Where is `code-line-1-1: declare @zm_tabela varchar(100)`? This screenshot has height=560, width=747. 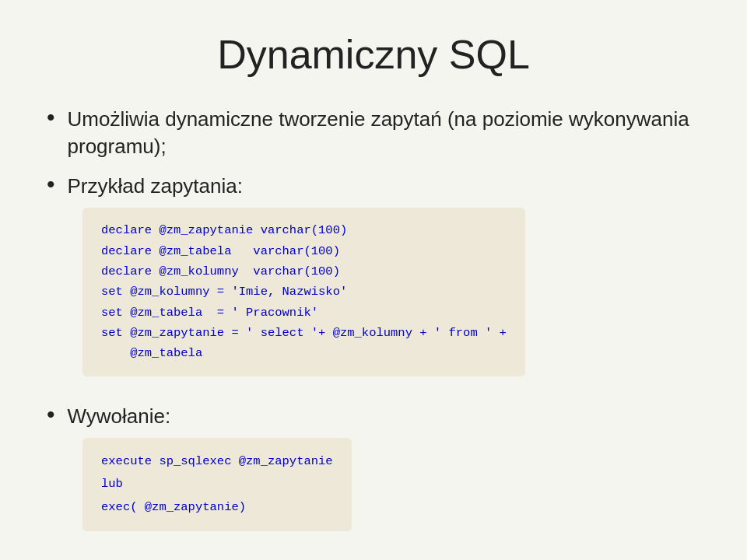 code-line-1-1: declare @zm_tabela varchar(100) is located at coordinates (303, 251).